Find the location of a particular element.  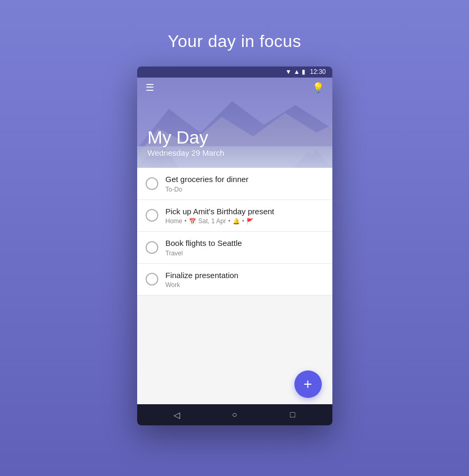

lightbulb-icon: 💡 is located at coordinates (318, 88).